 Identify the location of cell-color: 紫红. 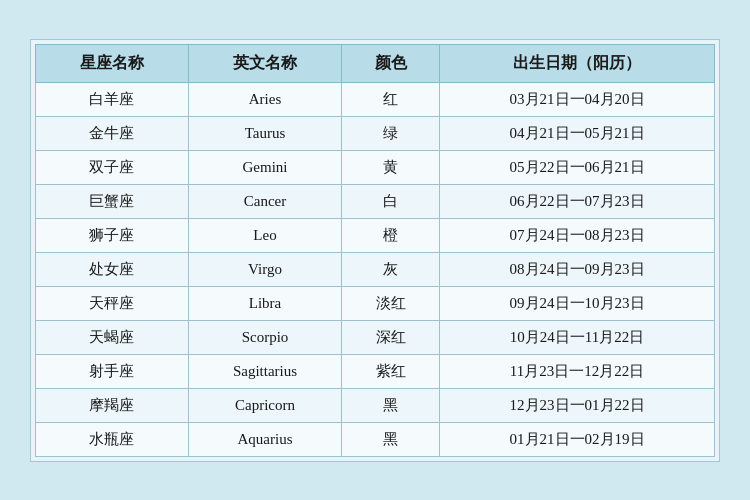
(391, 371).